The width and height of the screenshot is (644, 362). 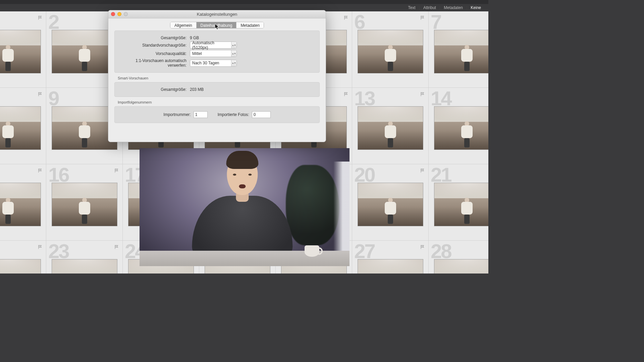 I want to click on cell-index: 6, so click(x=359, y=22).